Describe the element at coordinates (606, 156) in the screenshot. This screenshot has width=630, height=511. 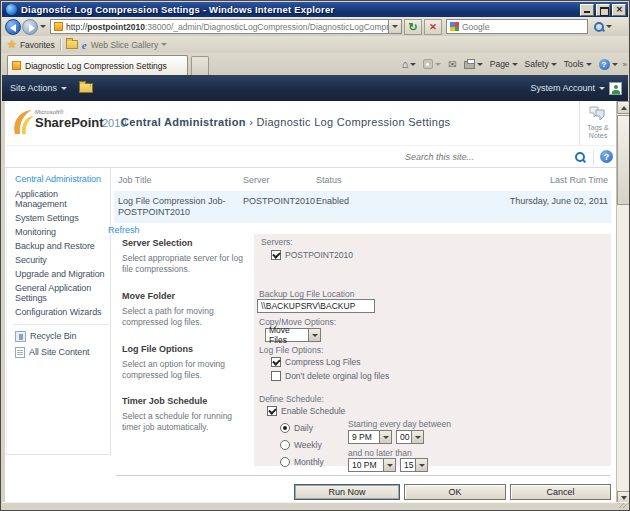
I see `page-help-icon: ?` at that location.